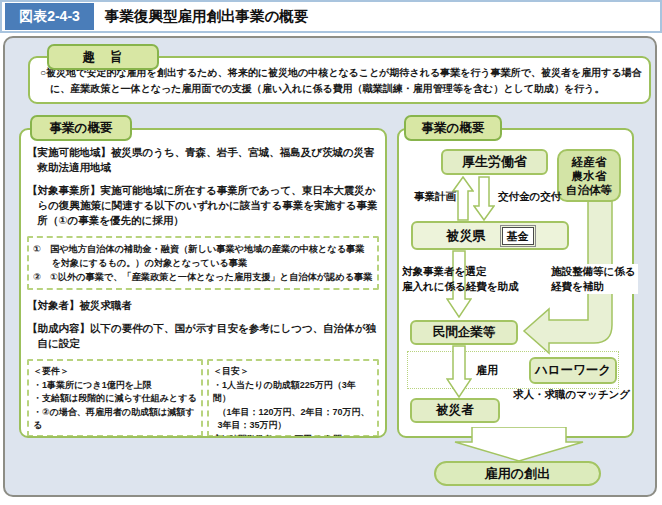 Image resolution: width=662 pixels, height=505 pixels. Describe the element at coordinates (103, 57) in the screenshot. I see `purpose-tab: 趣 旨` at that location.